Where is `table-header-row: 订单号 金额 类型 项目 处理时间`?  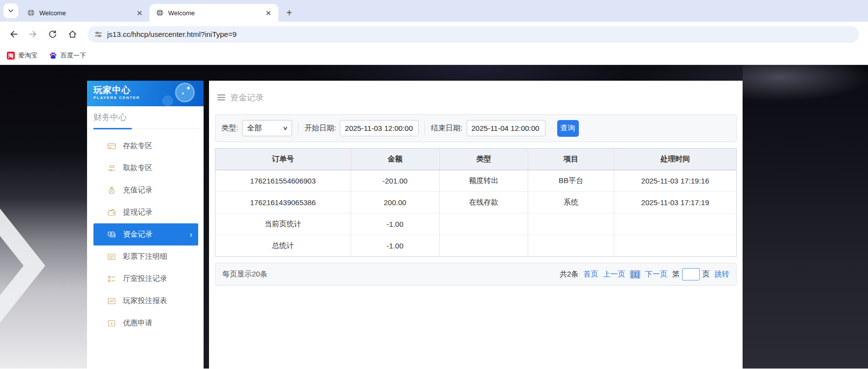
table-header-row: 订单号 金额 类型 项目 处理时间 is located at coordinates (476, 159).